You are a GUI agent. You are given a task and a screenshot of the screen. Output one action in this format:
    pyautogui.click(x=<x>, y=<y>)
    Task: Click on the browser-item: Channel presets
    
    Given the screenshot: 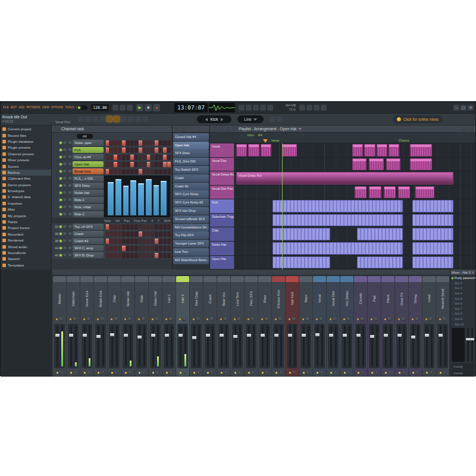 What is the action you would take?
    pyautogui.click(x=26, y=154)
    